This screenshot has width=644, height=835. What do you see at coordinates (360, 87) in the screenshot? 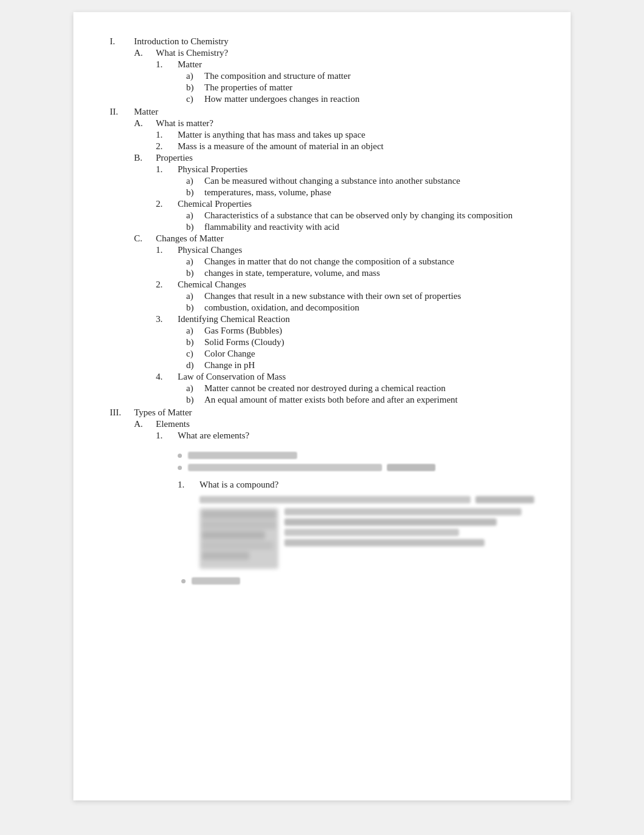
I see `section-i-a-1-sub: a) The composition and structure of matt…` at bounding box center [360, 87].